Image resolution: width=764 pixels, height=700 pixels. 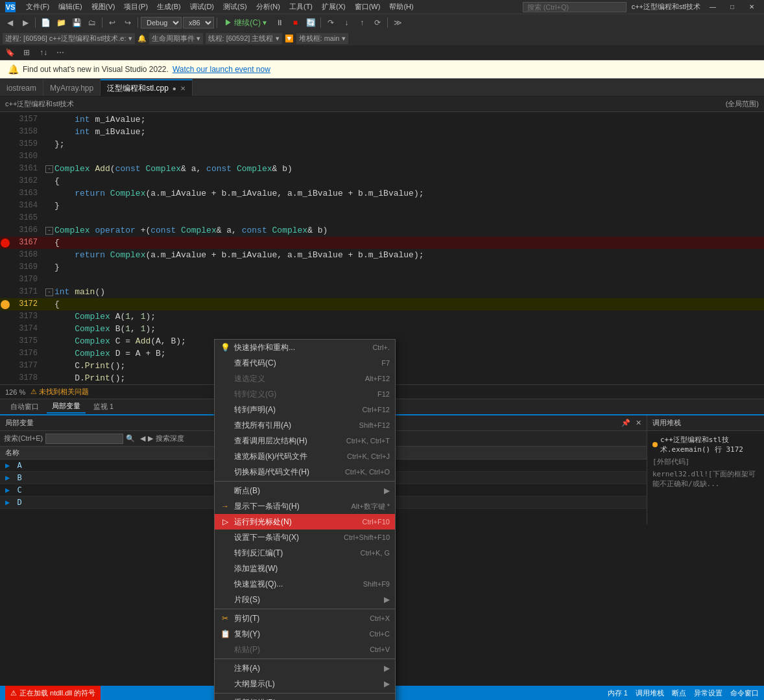 I want to click on menu-project: 项目(P), so click(x=136, y=6).